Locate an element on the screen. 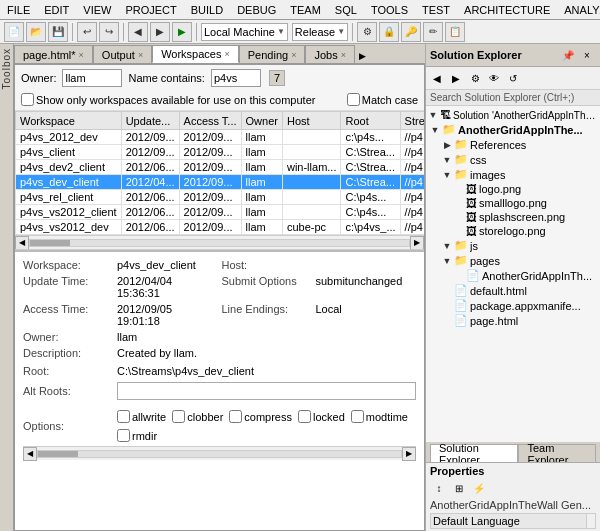 Image resolution: width=600 pixels, height=531 pixels. tree-node: 📄package.appxmanife... is located at coordinates (513, 306).